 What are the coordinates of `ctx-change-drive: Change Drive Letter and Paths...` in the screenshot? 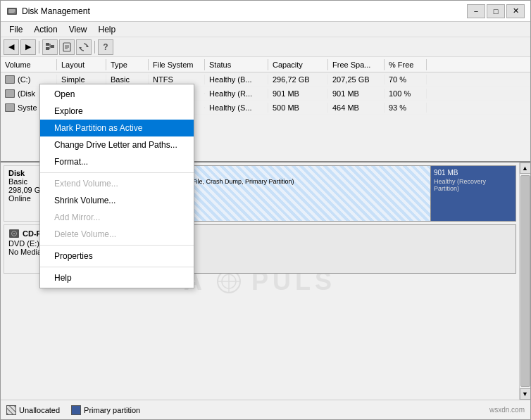 It's located at (117, 145).